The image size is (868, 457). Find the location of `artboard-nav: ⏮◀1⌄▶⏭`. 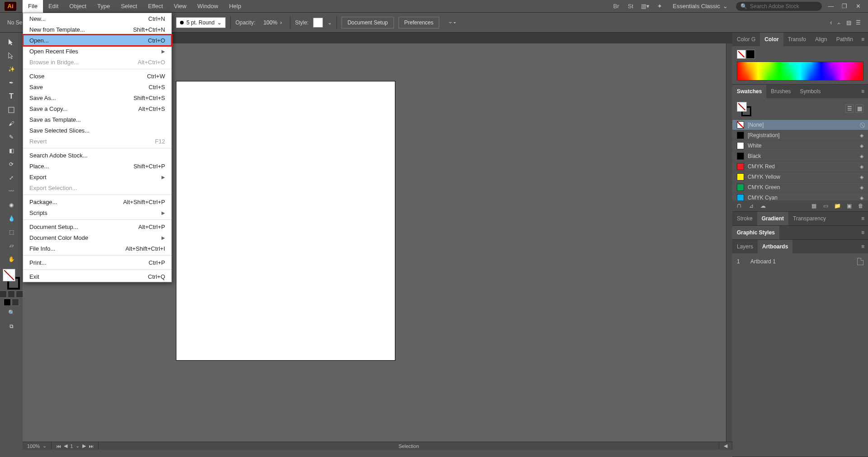

artboard-nav: ⏮◀1⌄▶⏭ is located at coordinates (75, 446).